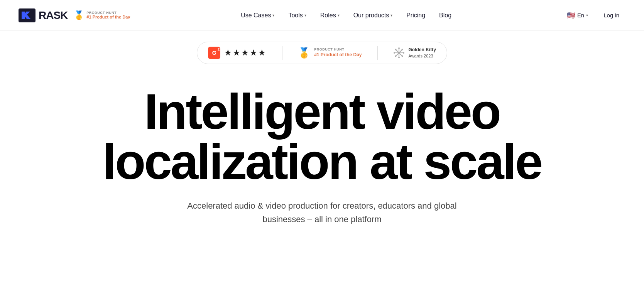  What do you see at coordinates (581, 15) in the screenshot?
I see `language-label: En` at bounding box center [581, 15].